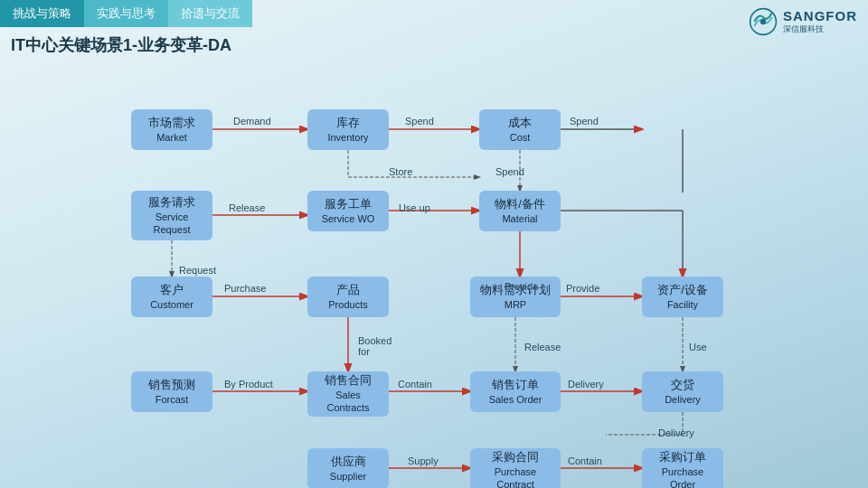 This screenshot has width=868, height=488. Describe the element at coordinates (586, 384) in the screenshot. I see `label-delivery1: Delivery` at that location.